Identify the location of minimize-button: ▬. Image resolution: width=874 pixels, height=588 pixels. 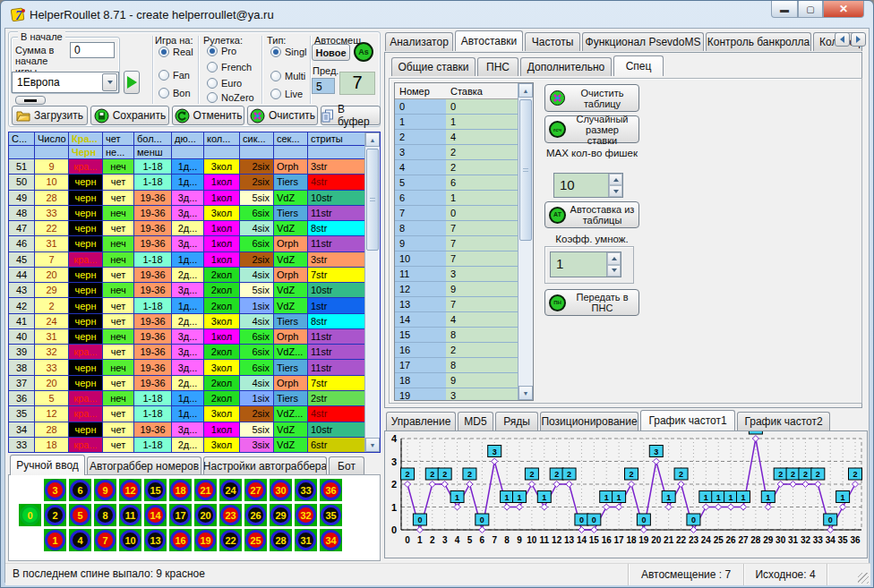
(784, 9).